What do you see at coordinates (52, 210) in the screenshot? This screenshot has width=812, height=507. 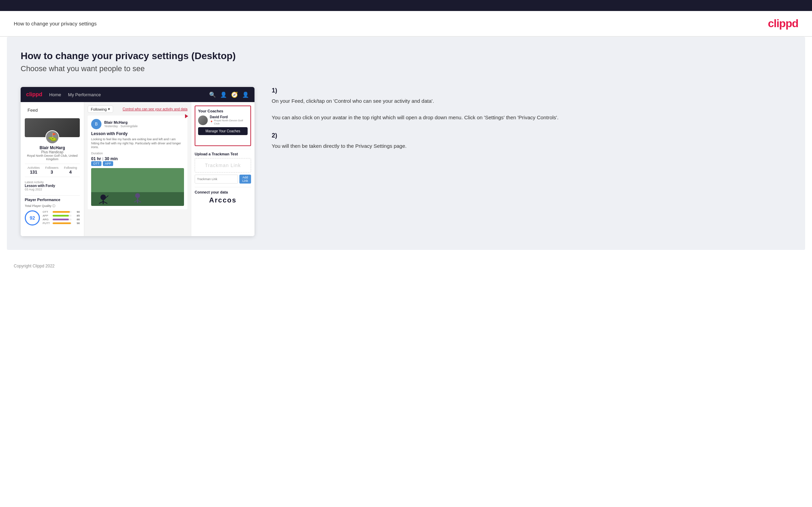 I see `player-perf: Player Performance Total Player Quality …` at bounding box center [52, 210].